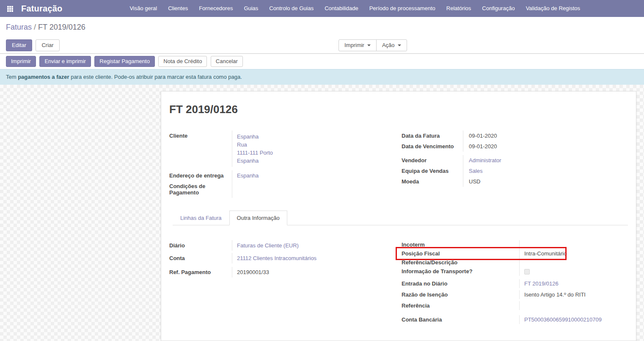 The height and width of the screenshot is (341, 644). What do you see at coordinates (201, 189) in the screenshot?
I see `payment-terms-label: Condições de Pagamento` at bounding box center [201, 189].